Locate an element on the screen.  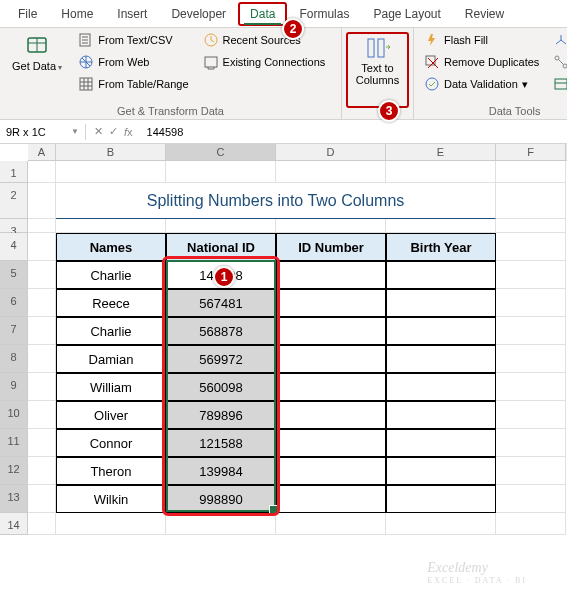
cell-B1 is located at coordinates (111, 172).